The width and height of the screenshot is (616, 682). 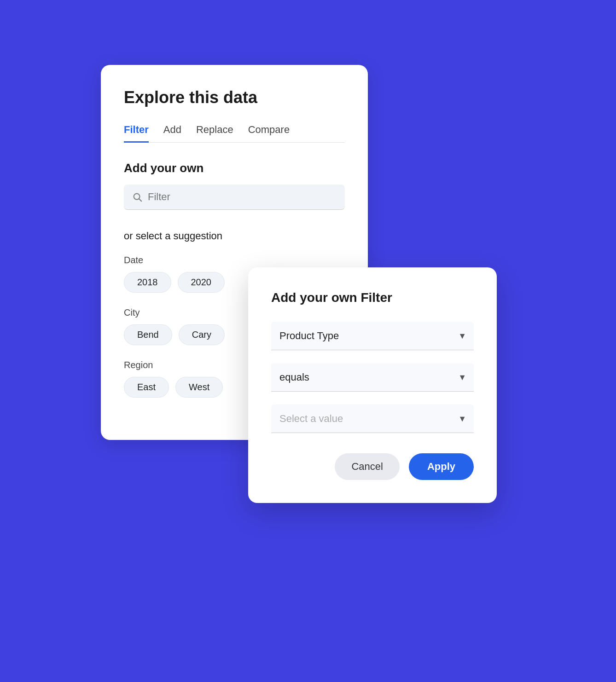 I want to click on product-type-dropdown: Product Type Date City Region, so click(x=372, y=336).